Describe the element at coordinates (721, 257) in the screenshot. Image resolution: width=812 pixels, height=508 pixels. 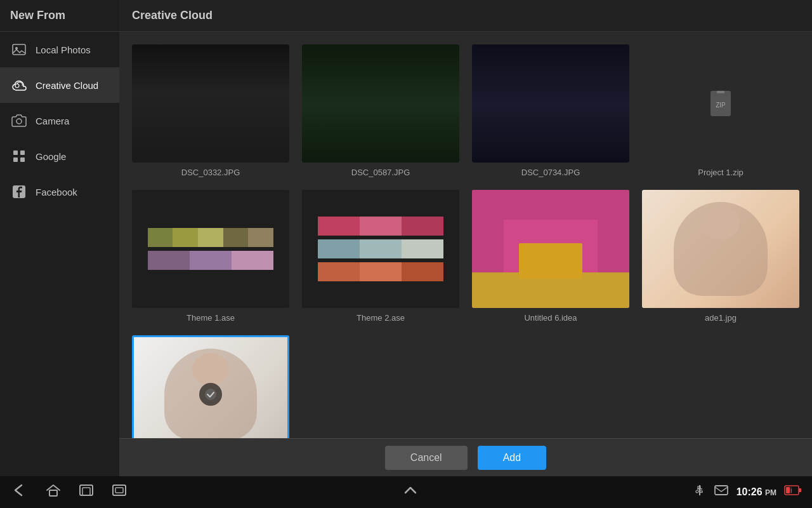
I see `list-item: ade1.jpg` at that location.